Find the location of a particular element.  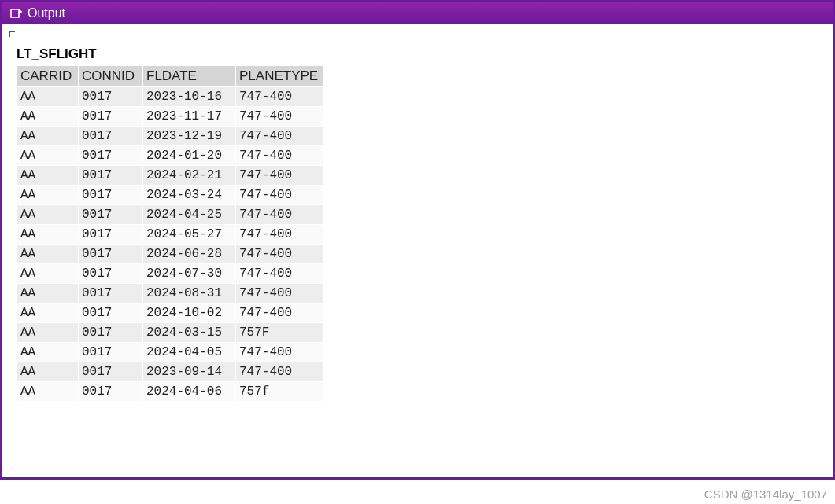

col-header-carrid: CARRID is located at coordinates (48, 77).